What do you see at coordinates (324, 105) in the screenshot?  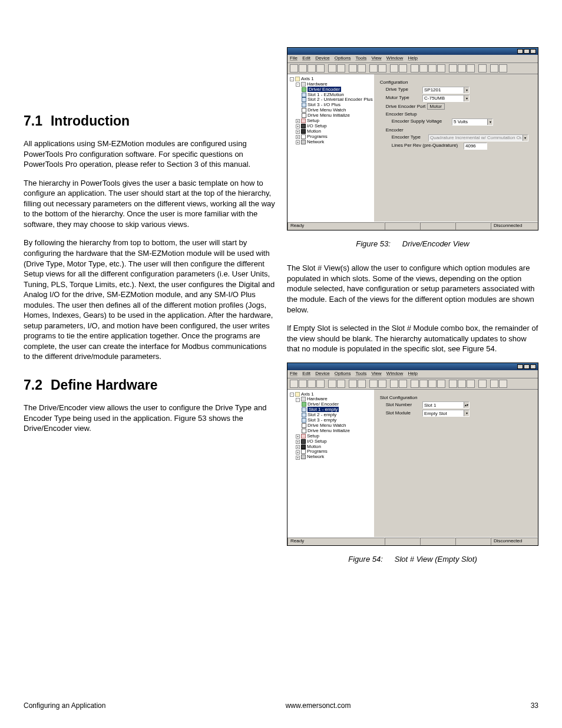 I see `tree-item-slot3: Slot 3 - I/O Plus` at bounding box center [324, 105].